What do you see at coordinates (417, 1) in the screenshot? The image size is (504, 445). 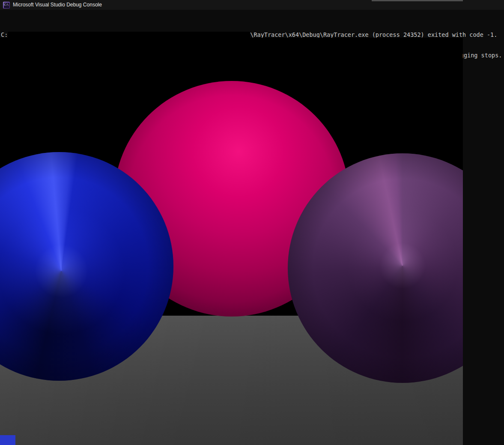 I see `titlebar-artifact-strip` at bounding box center [417, 1].